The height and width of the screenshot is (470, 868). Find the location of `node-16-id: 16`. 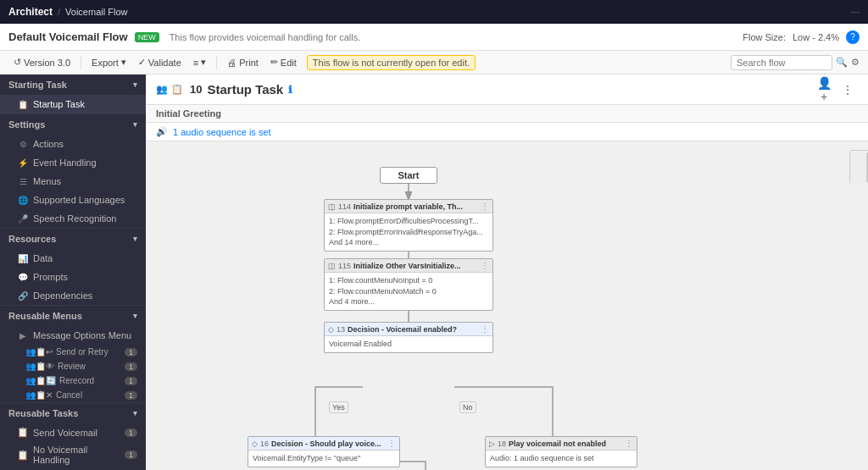

node-16-id: 16 is located at coordinates (264, 444).